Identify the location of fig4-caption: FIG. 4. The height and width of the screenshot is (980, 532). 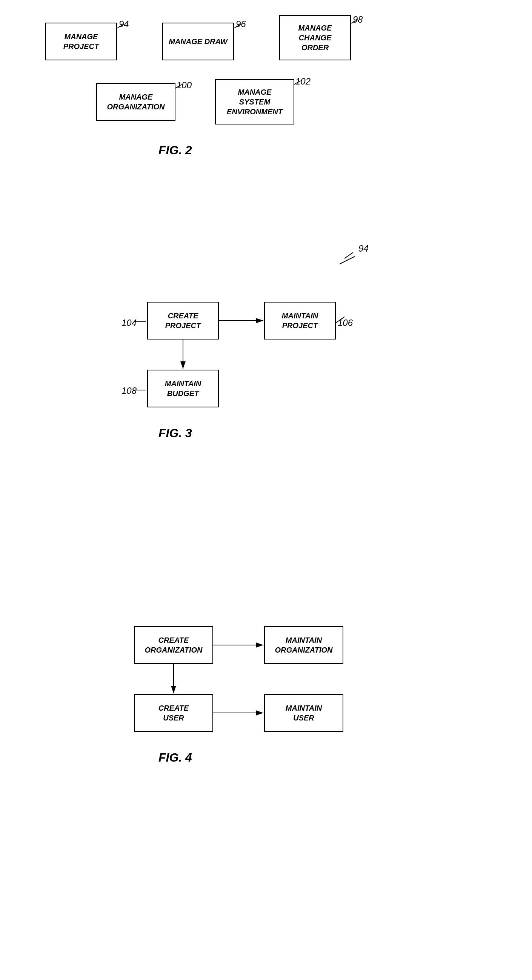
(175, 758).